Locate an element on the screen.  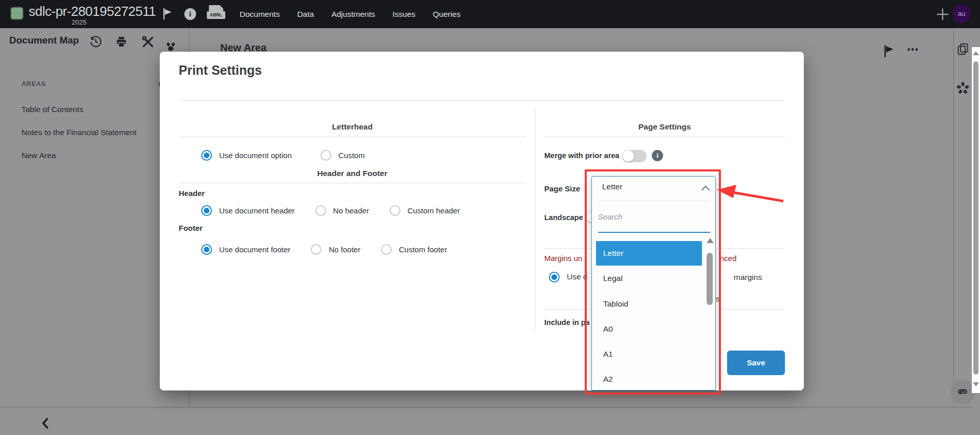
radio-use-document-margins is located at coordinates (554, 277).